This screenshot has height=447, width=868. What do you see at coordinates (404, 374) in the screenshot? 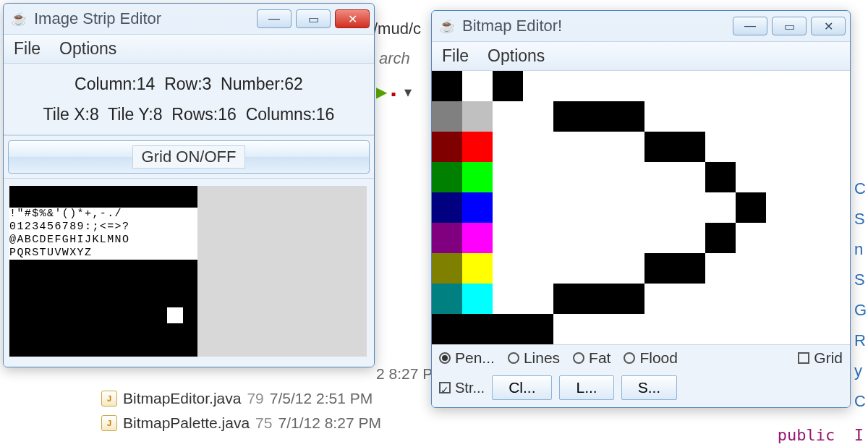
I see `file-row: 2 8:27 P` at bounding box center [404, 374].